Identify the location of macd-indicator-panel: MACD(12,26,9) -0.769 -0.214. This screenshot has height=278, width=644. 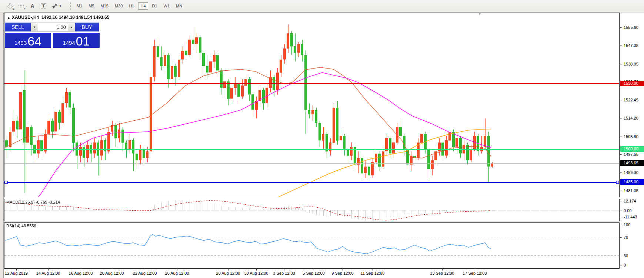
(312, 210).